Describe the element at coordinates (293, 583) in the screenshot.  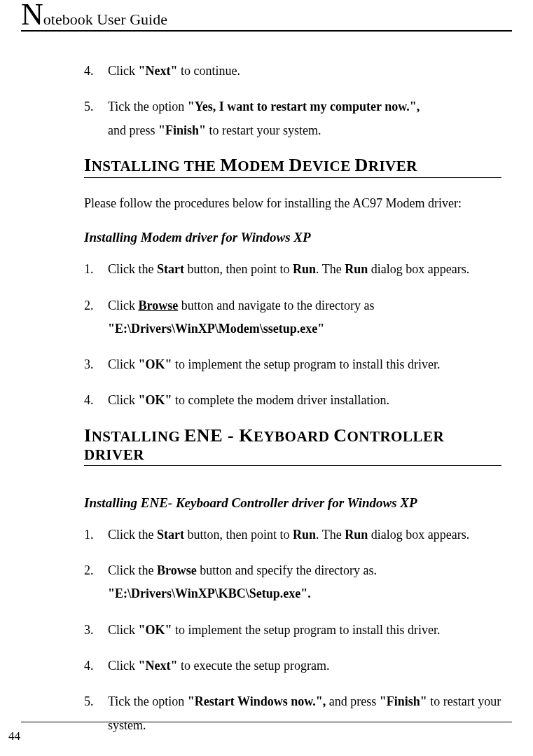
I see `list-item: 2. Click the Browse button and specify t…` at that location.